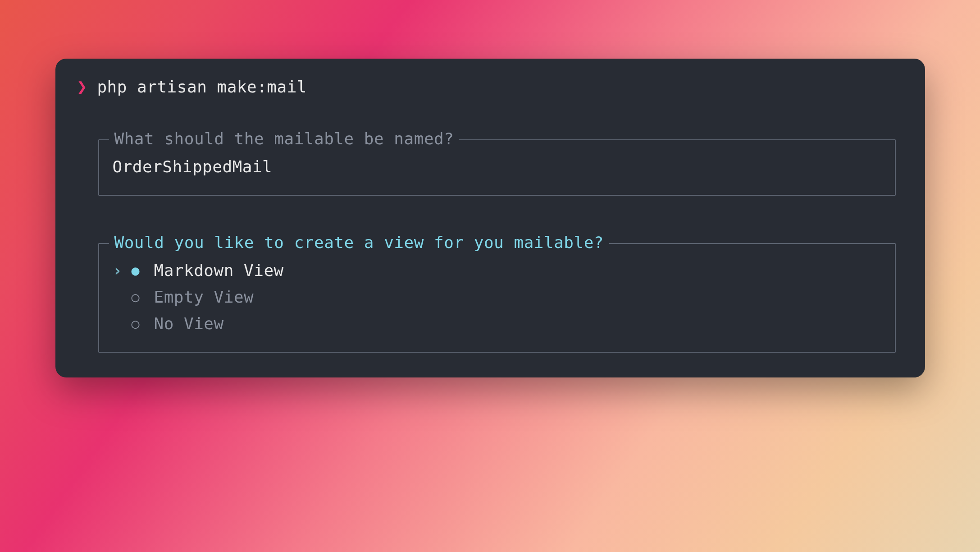 The width and height of the screenshot is (980, 552). I want to click on option-empty-view: › ○ Empty View, so click(497, 297).